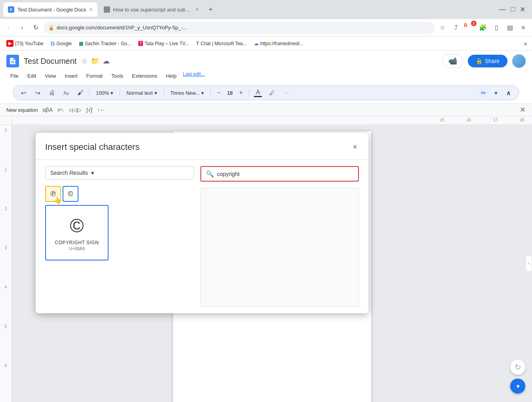 This screenshot has width=532, height=402. What do you see at coordinates (469, 120) in the screenshot?
I see `ruler-mark-16: 16` at bounding box center [469, 120].